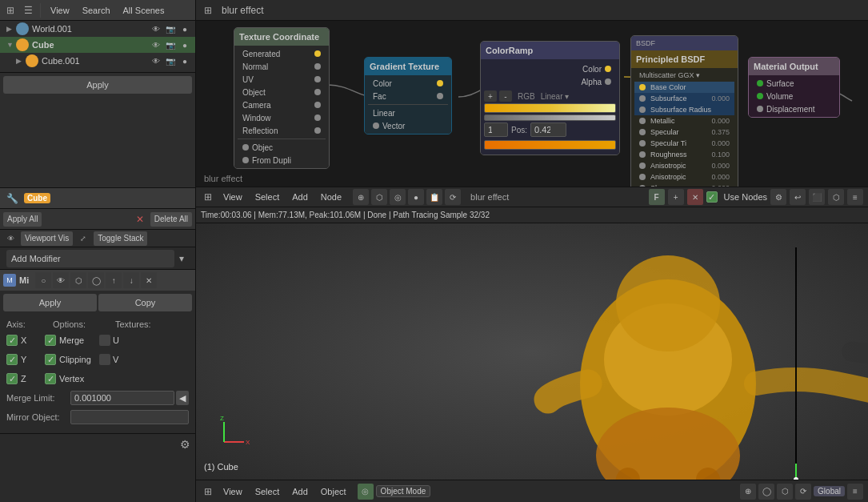 The height and width of the screenshot is (502, 868). What do you see at coordinates (403, 492) in the screenshot?
I see `object-mode-dropdown: Object Mode` at bounding box center [403, 492].